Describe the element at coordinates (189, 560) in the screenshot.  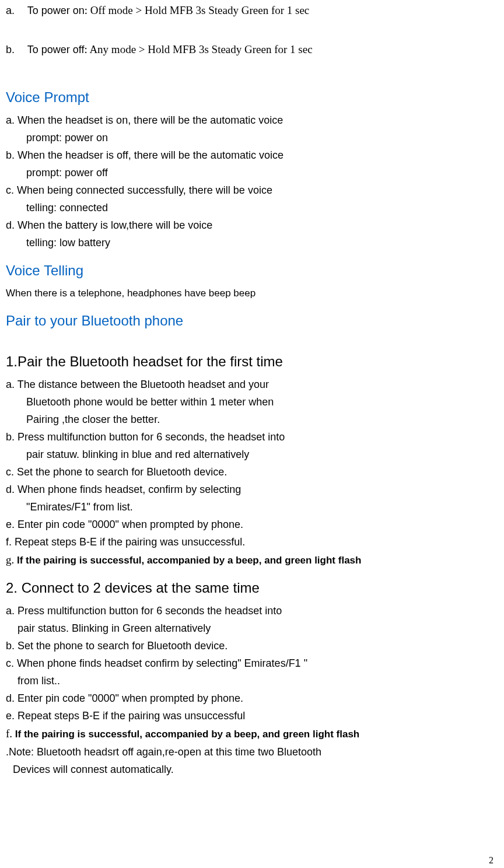
I see `pair1-g-bold: If the pairing is successful, accompanie…` at that location.